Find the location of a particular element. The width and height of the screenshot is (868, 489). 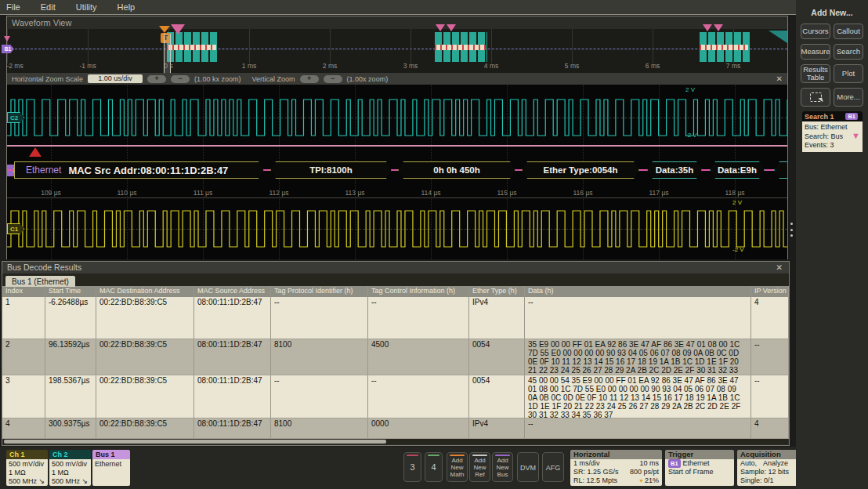

ch2-bottom-scale: -2 V is located at coordinates (735, 135).